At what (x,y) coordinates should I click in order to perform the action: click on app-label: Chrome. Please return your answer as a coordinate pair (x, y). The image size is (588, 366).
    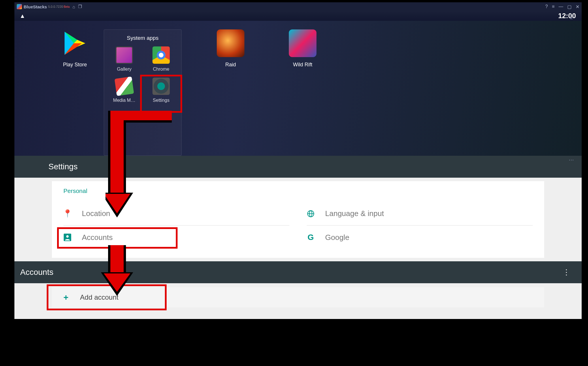
    Looking at the image, I should click on (161, 69).